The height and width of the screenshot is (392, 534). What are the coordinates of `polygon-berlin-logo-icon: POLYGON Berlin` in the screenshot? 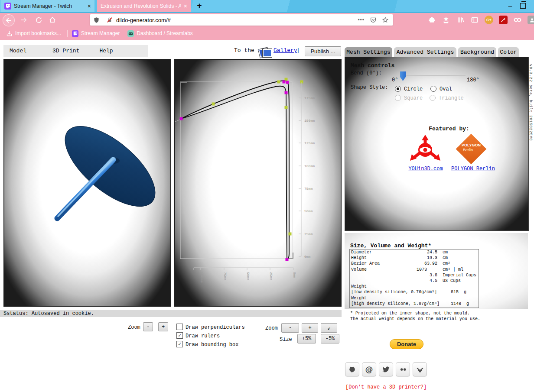 It's located at (471, 149).